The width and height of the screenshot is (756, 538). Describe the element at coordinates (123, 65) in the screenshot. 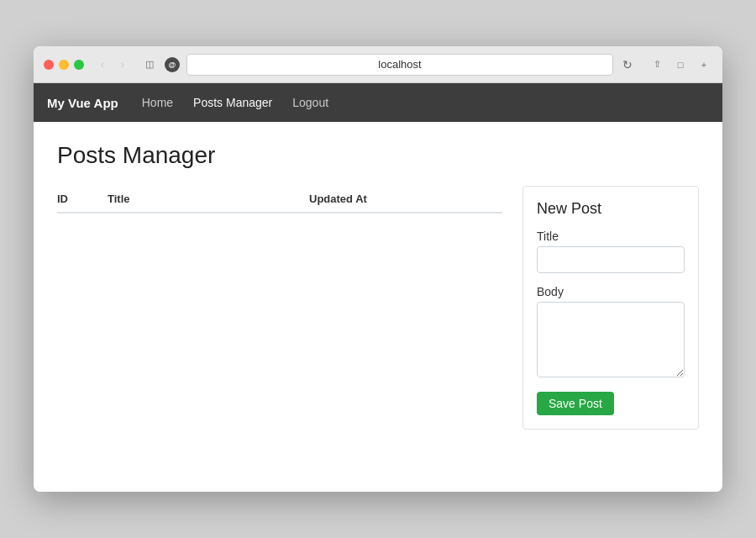

I see `forward-button: ›` at that location.